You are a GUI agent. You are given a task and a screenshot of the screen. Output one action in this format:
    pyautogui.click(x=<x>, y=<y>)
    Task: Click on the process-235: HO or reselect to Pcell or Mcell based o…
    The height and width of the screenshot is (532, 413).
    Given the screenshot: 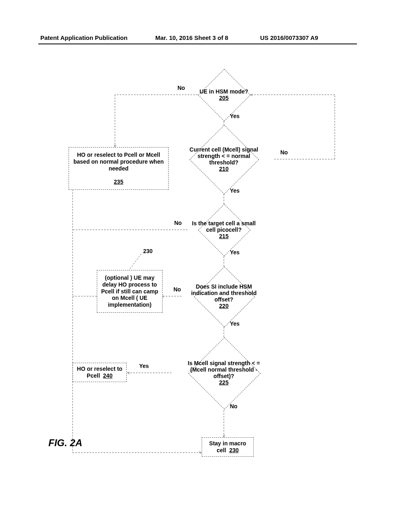 What is the action you would take?
    pyautogui.click(x=119, y=168)
    